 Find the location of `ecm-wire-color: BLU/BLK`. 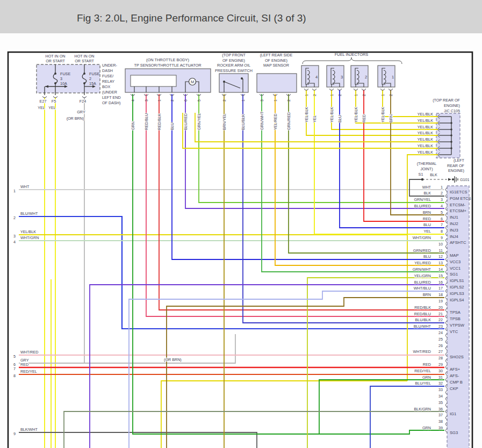

ecm-wire-color: BLU/BLK is located at coordinates (423, 320).